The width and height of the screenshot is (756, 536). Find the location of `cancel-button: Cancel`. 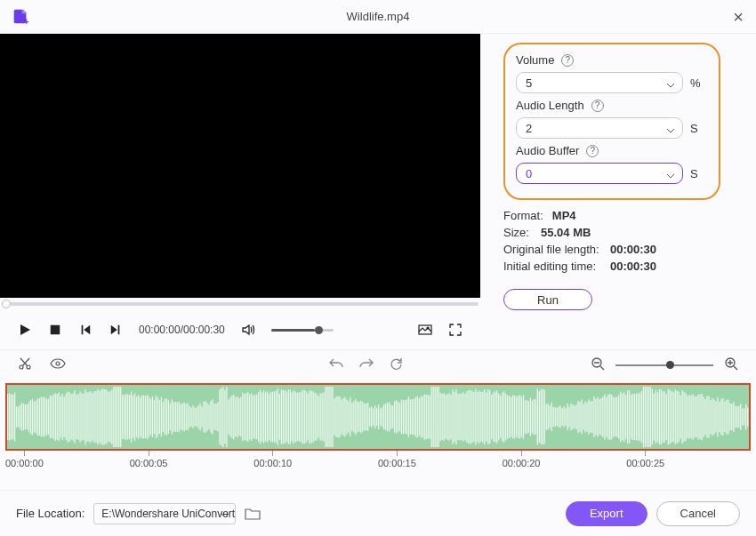

cancel-button: Cancel is located at coordinates (698, 514).